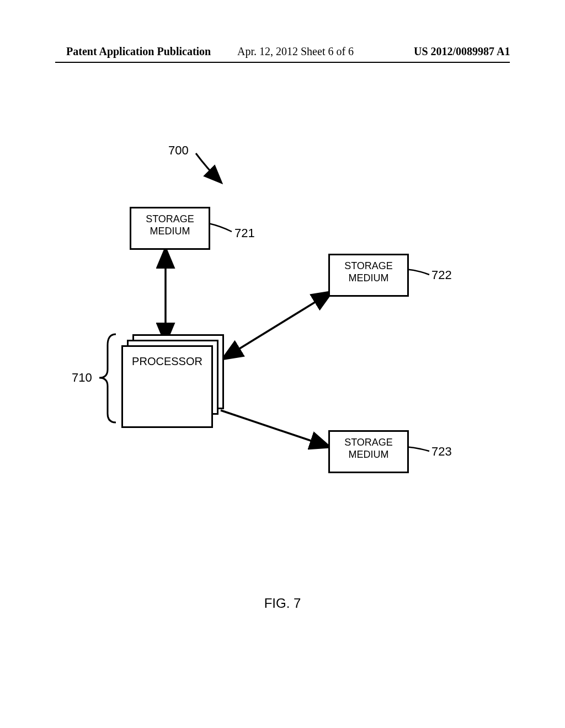 The height and width of the screenshot is (728, 565). I want to click on ref-721-label: 721, so click(245, 233).